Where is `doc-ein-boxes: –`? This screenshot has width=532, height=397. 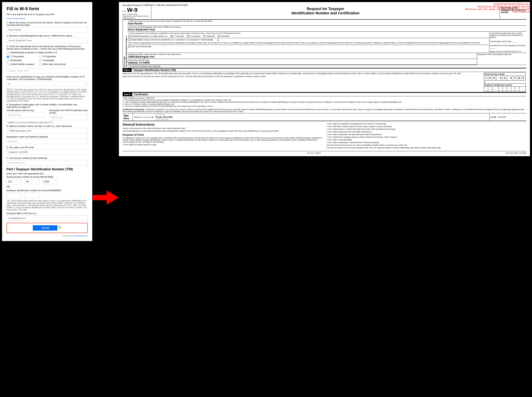 doc-ein-boxes: – is located at coordinates (505, 89).